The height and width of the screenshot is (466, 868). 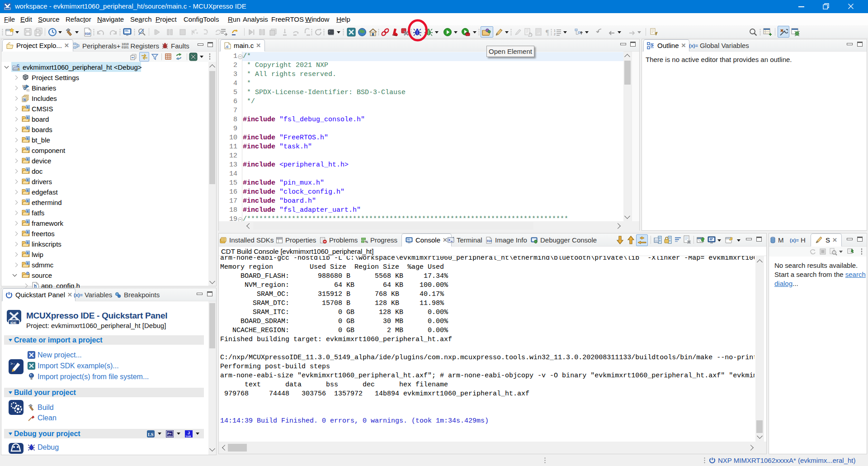 What do you see at coordinates (227, 46) in the screenshot?
I see `svg-text: .c` at bounding box center [227, 46].